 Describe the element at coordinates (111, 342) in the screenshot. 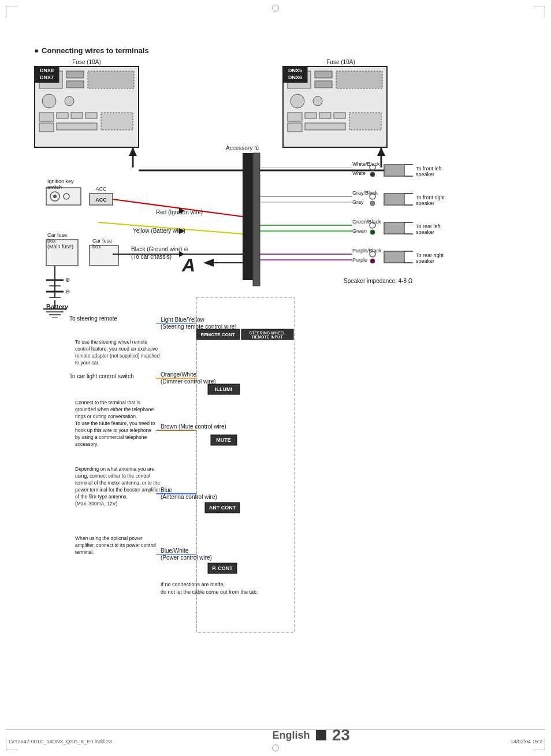

I see `svg-text:To use the steering wheel remo: To use the steering wheel remote` at that location.